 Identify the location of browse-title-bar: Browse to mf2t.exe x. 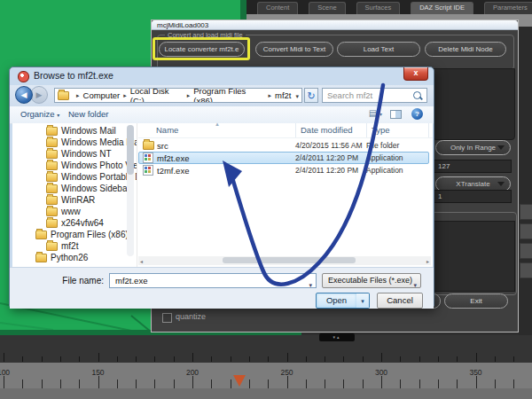
(222, 76).